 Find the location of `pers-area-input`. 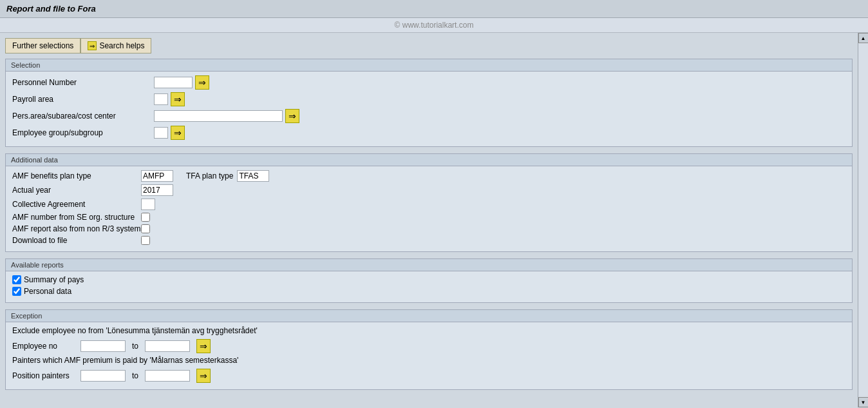

pers-area-input is located at coordinates (218, 116).